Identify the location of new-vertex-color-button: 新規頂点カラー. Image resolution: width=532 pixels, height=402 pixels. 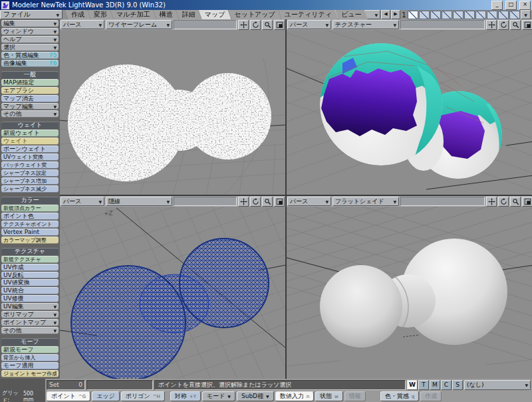
(30, 209).